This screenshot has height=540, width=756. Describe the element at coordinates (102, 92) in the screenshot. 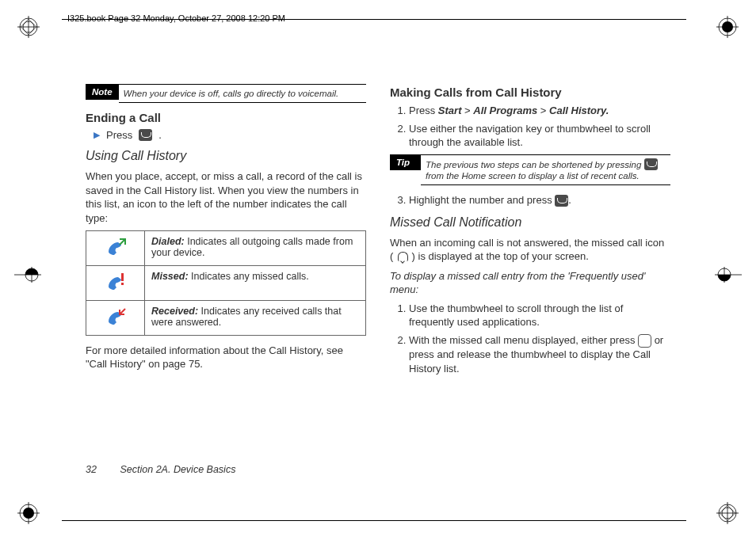

I see `note-label: Note` at that location.